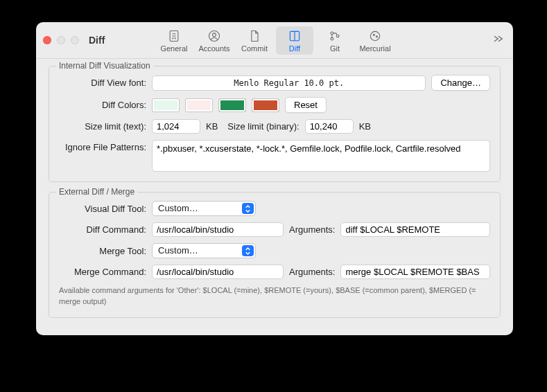 Image resolution: width=547 pixels, height=392 pixels. What do you see at coordinates (103, 230) in the screenshot?
I see `diff-command-label: Diff Command:` at bounding box center [103, 230].